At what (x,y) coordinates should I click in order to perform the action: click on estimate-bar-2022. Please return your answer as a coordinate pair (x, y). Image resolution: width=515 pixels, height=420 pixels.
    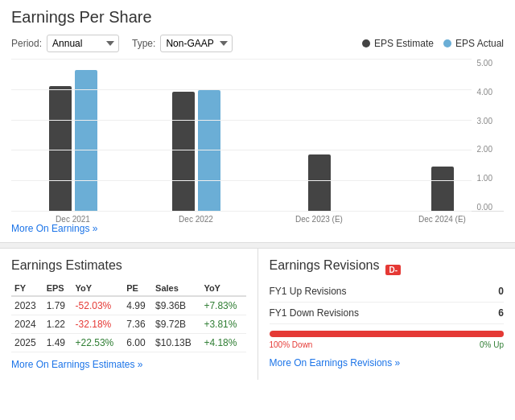
    Looking at the image, I should click on (183, 151).